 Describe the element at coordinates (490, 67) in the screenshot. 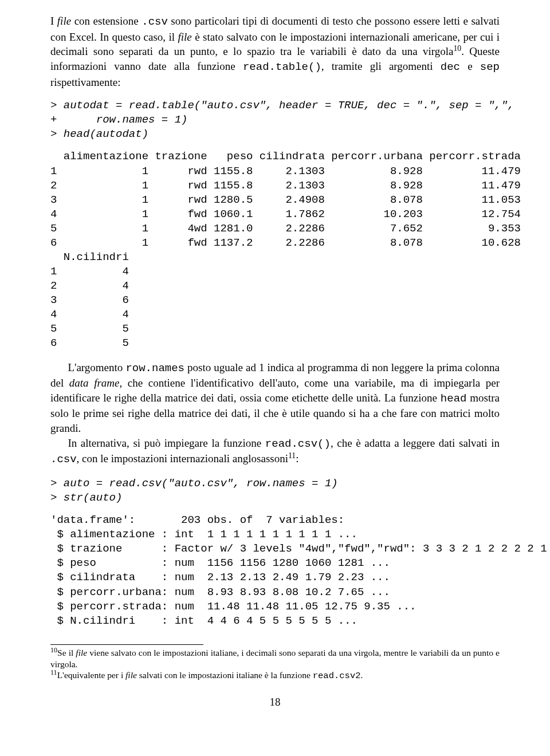

I see `t: sep` at that location.